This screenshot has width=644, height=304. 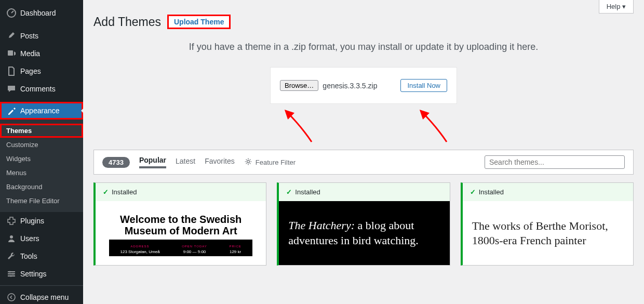 I want to click on help-tab: Help ▾, so click(x=616, y=7).